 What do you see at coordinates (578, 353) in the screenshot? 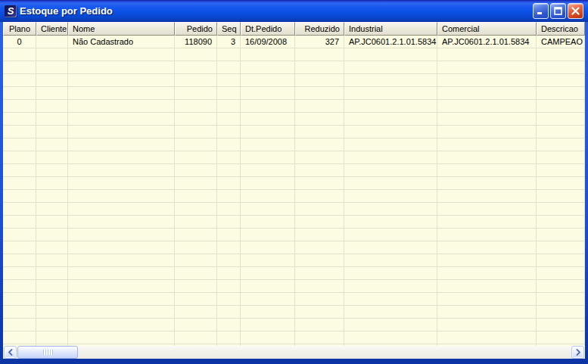
I see `scroll-right-button` at bounding box center [578, 353].